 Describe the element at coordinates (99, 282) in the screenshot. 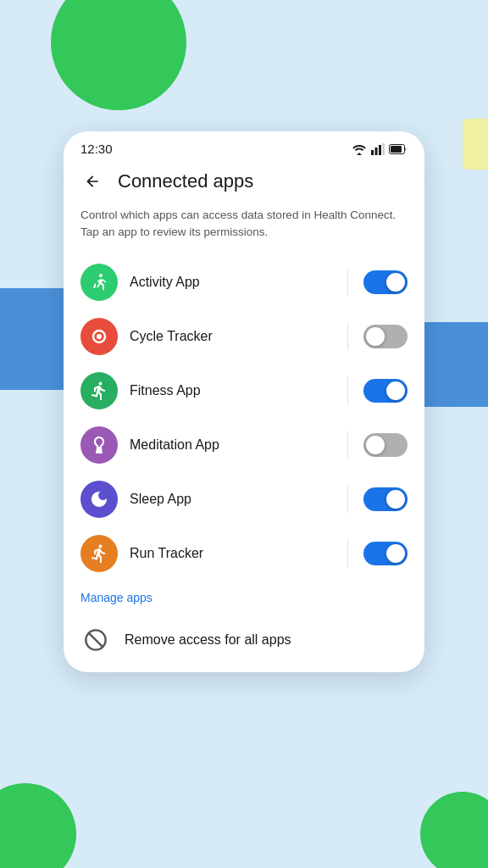

I see `running-icon` at that location.